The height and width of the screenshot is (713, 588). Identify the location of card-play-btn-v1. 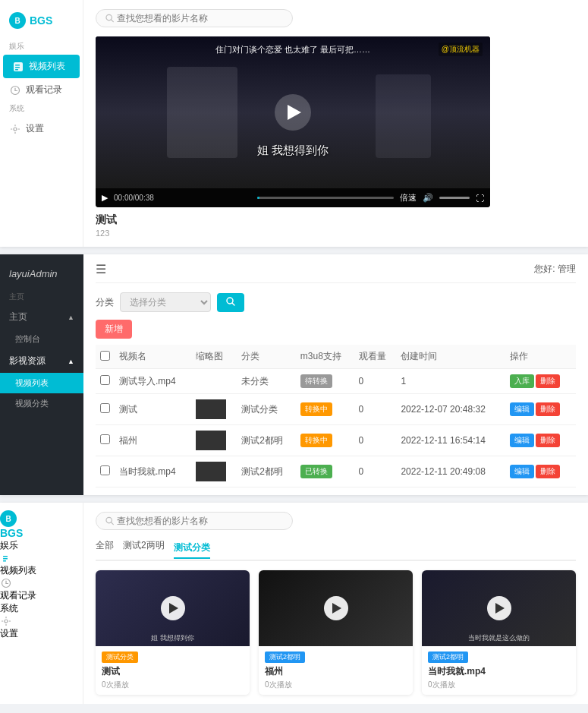
(173, 608).